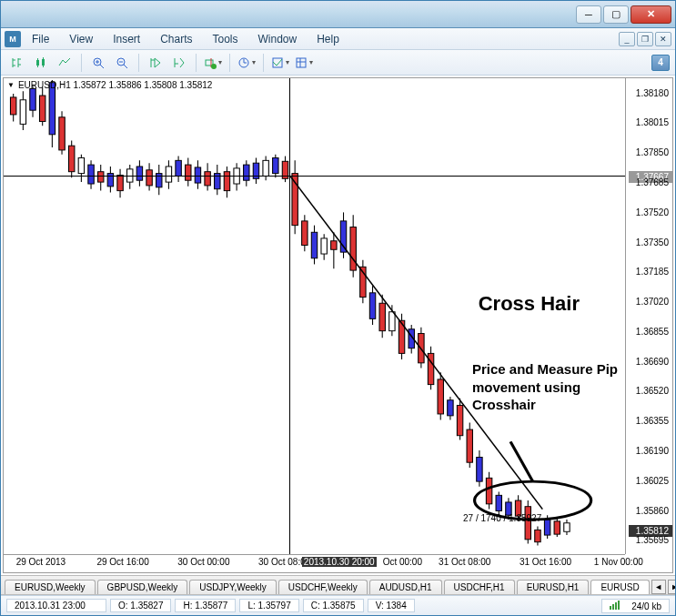  I want to click on close-button: ✕, so click(651, 15).